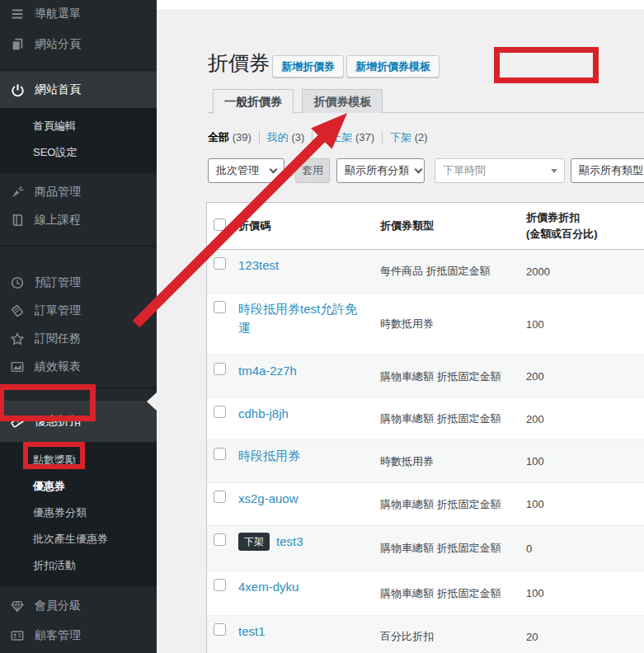  What do you see at coordinates (313, 171) in the screenshot?
I see `apply-button: 套用` at bounding box center [313, 171].